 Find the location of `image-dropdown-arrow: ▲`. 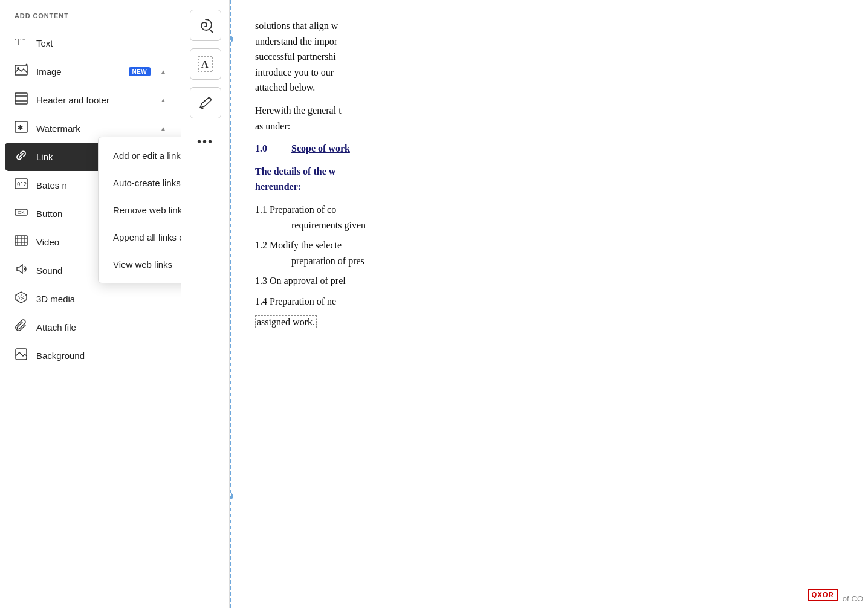

image-dropdown-arrow: ▲ is located at coordinates (163, 71).